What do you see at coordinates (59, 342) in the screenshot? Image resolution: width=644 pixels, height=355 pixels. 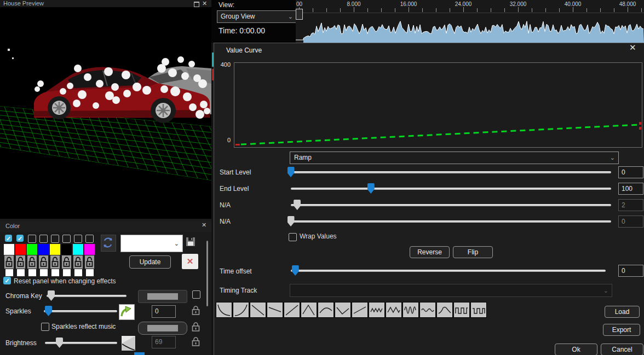 I see `brightness-thumb` at bounding box center [59, 342].